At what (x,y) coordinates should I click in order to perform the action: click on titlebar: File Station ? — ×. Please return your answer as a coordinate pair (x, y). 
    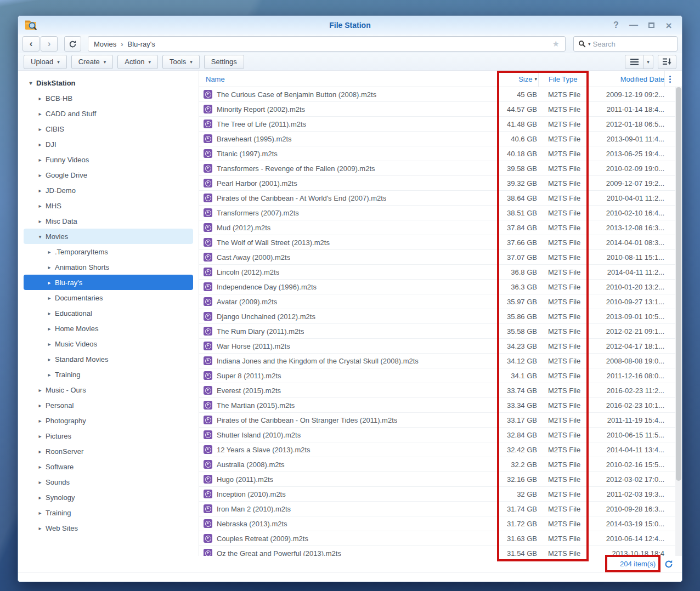
    Looking at the image, I should click on (350, 25).